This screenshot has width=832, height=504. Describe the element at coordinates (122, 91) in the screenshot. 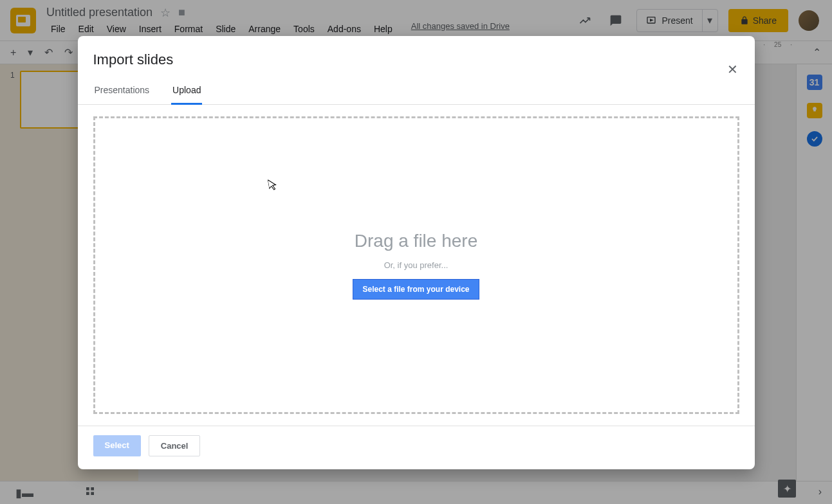

I see `tab-presentations: Presentations` at that location.